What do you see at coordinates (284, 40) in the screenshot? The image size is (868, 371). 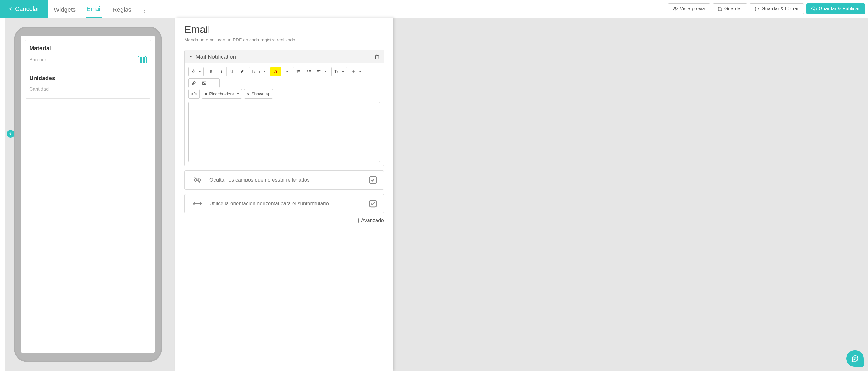 I see `page-subtitle: Manda un email con un PDF en cada regist…` at bounding box center [284, 40].